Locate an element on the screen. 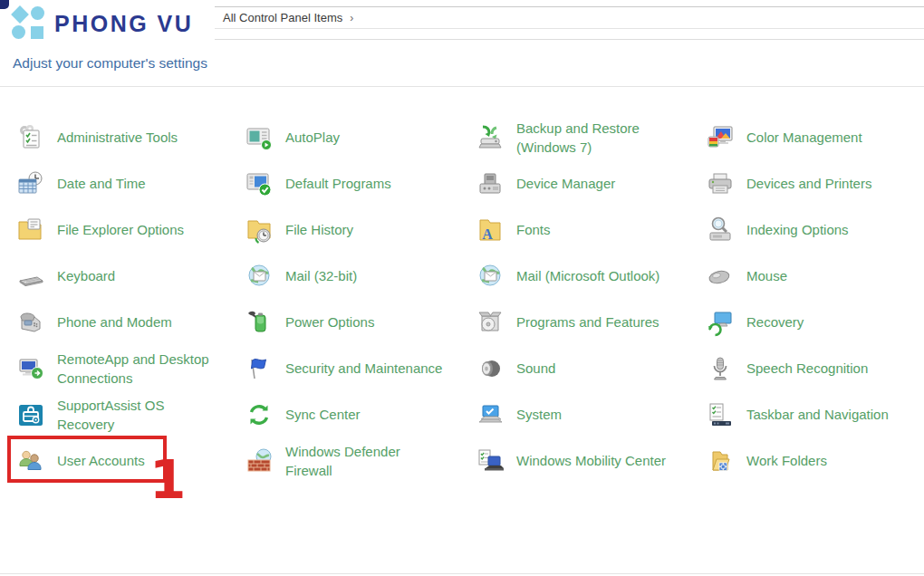 This screenshot has width=924, height=576. breadcrumb-top-border is located at coordinates (569, 7).